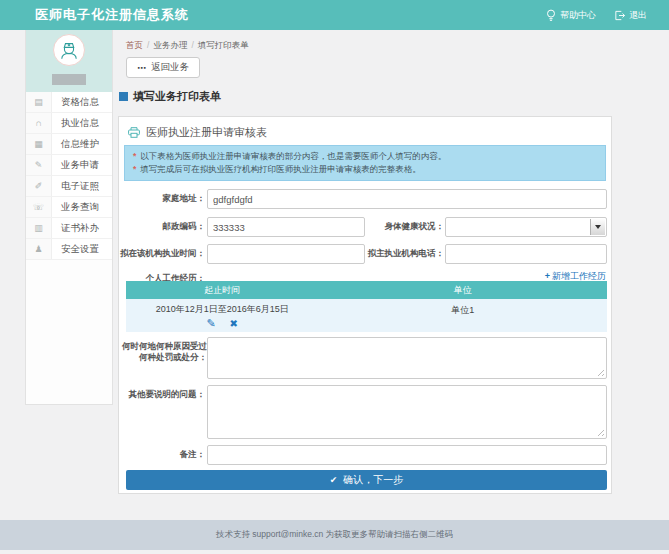  I want to click on table-header-row: 起止时间 单位, so click(366, 290).